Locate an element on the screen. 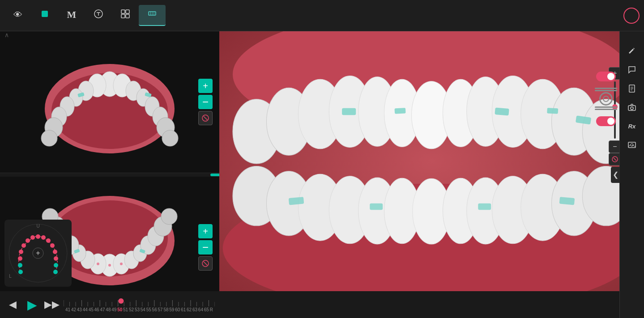 The height and width of the screenshot is (318, 644). upper-toggle is located at coordinates (606, 76).